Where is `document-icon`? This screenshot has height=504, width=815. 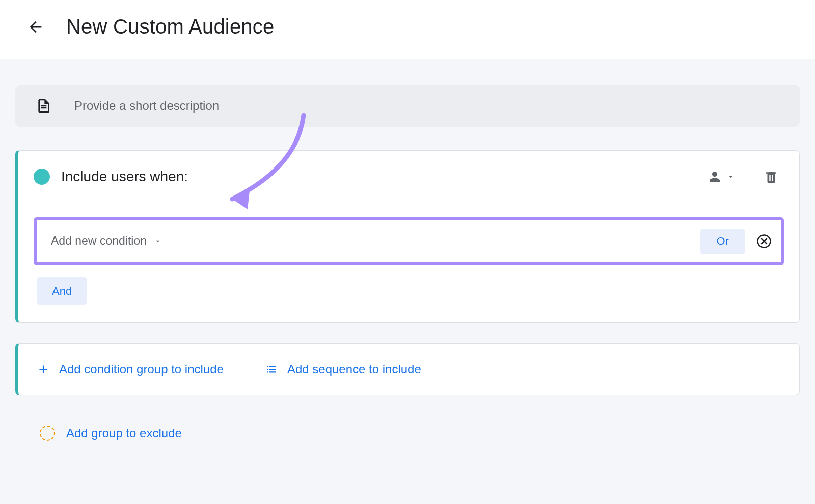 document-icon is located at coordinates (44, 106).